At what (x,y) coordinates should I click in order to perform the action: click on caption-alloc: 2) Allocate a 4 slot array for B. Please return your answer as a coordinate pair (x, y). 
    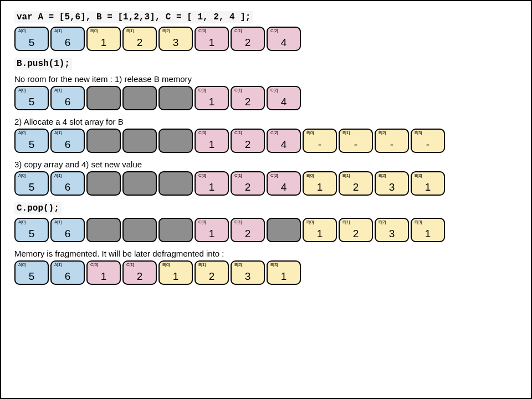
    Looking at the image, I should click on (266, 122).